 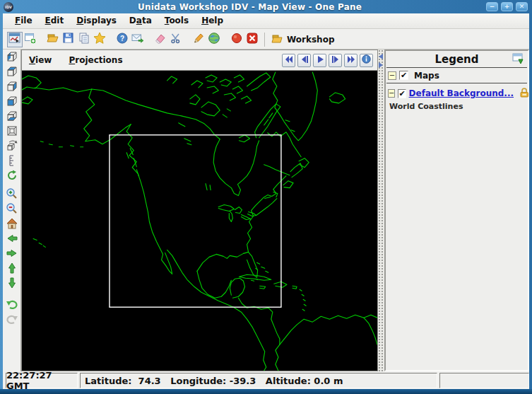 I want to click on record-icon, so click(x=237, y=40).